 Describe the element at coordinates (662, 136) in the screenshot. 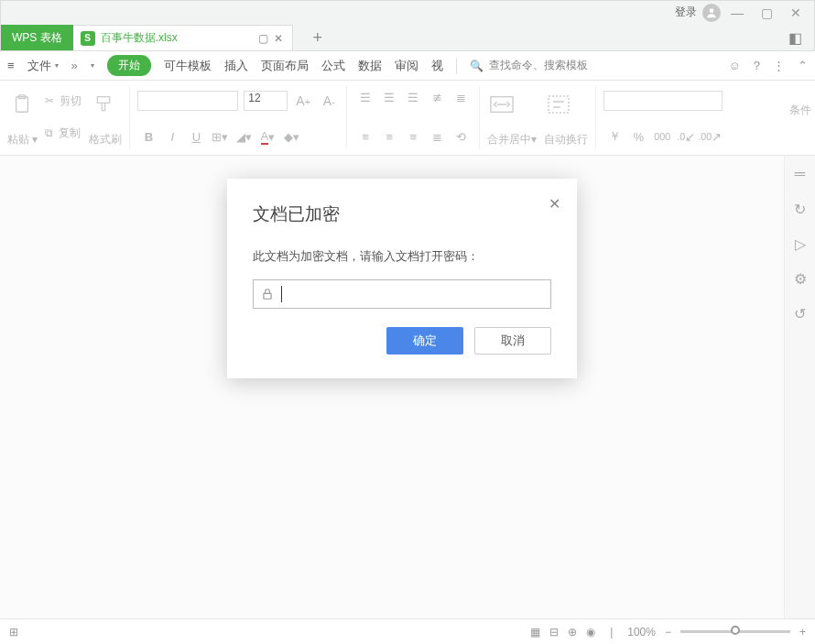

I see `thousands-button: 000` at that location.